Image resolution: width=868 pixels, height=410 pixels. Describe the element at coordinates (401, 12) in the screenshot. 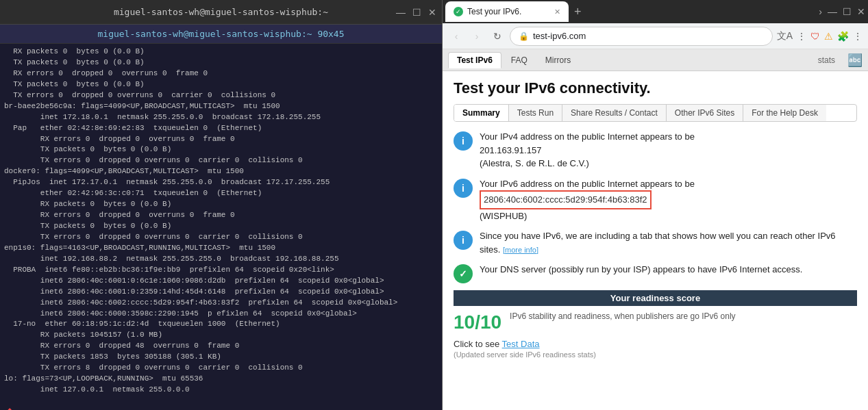

I see `terminal-minimize: —` at that location.